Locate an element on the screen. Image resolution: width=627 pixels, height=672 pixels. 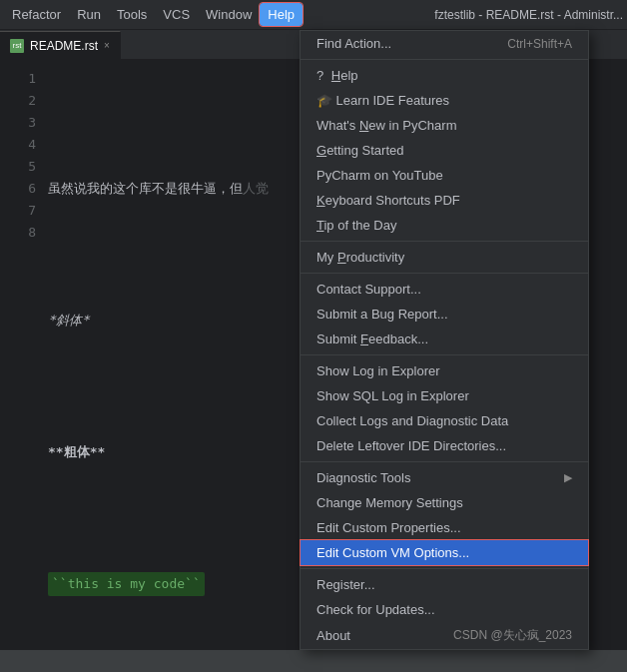
menu-collect-logs: Collect Logs and Diagnostic Data is located at coordinates (444, 421).